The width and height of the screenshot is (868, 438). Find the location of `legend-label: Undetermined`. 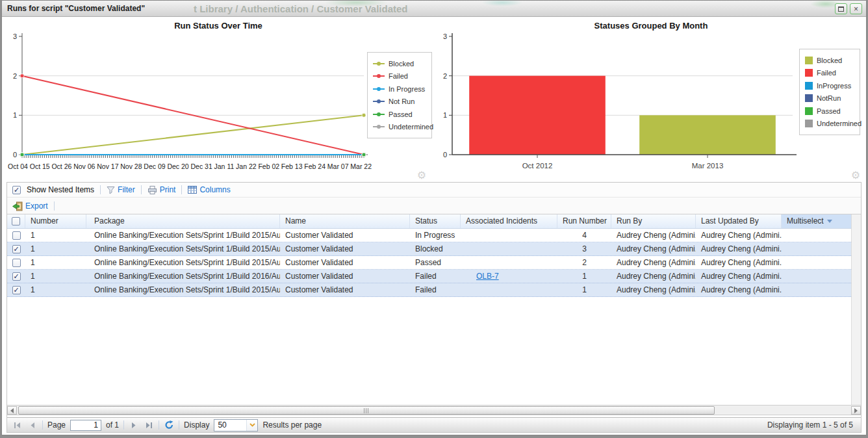

legend-label: Undetermined is located at coordinates (409, 127).